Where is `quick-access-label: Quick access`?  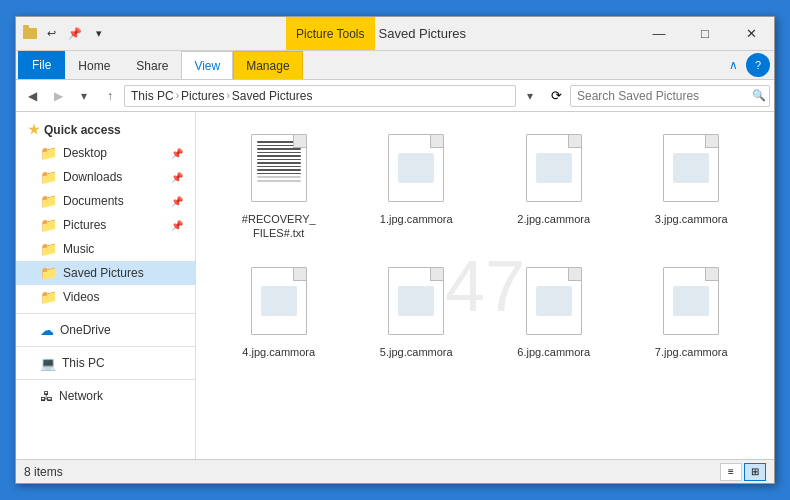 quick-access-label: Quick access is located at coordinates (82, 130).